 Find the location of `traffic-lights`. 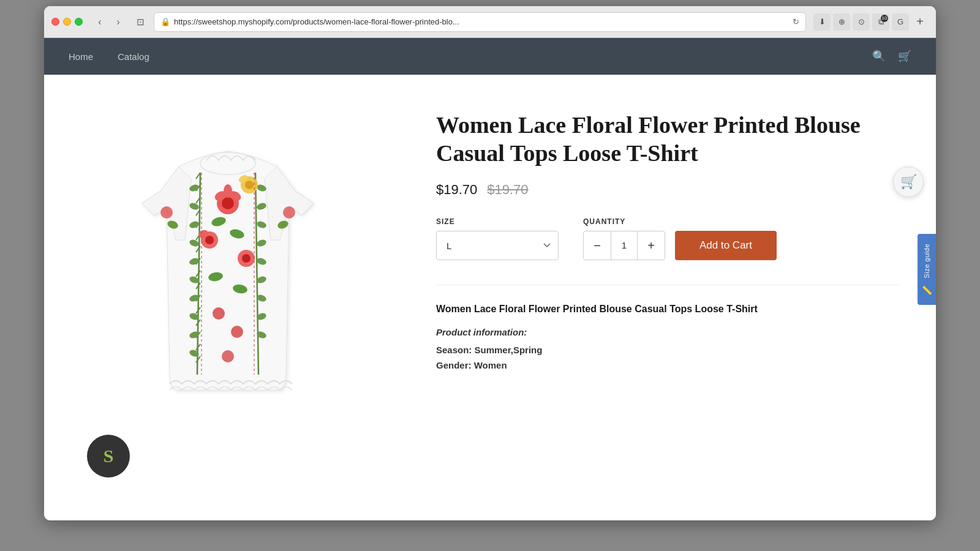

traffic-lights is located at coordinates (67, 22).